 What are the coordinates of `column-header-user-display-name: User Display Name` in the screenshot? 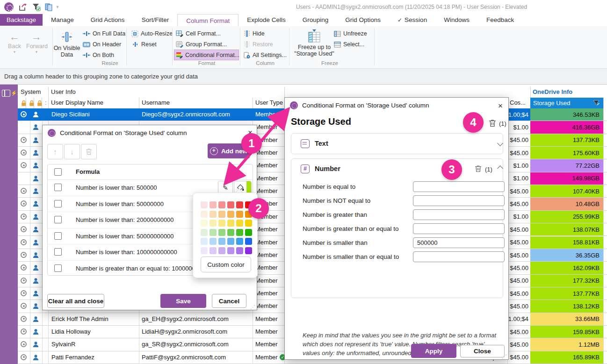 It's located at (77, 103).